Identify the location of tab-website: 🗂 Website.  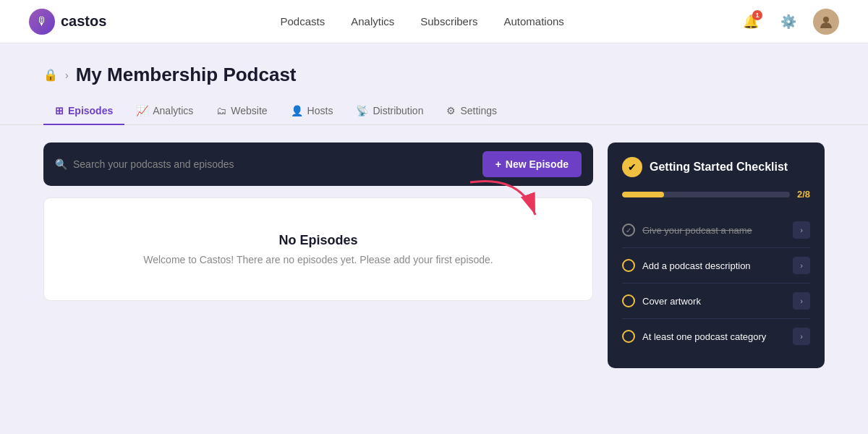
(242, 111).